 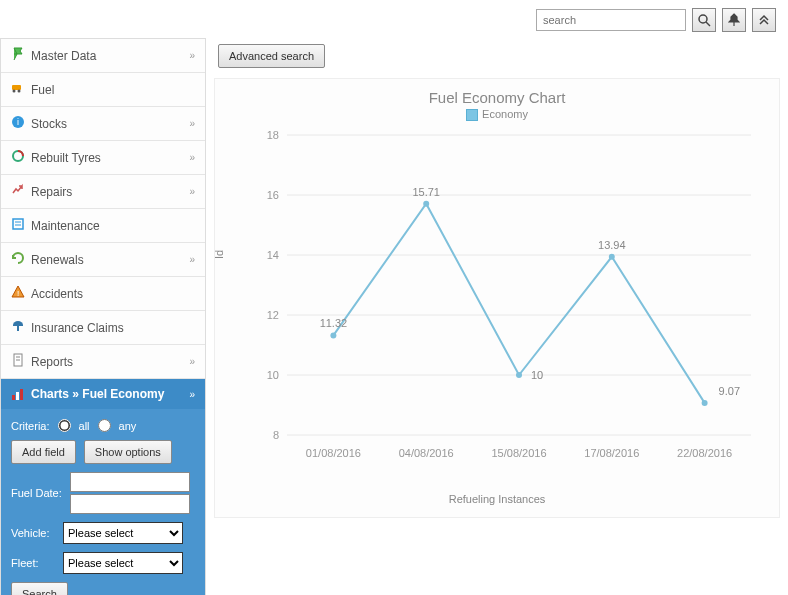 I want to click on svg-text: 9.07, so click(x=730, y=391).